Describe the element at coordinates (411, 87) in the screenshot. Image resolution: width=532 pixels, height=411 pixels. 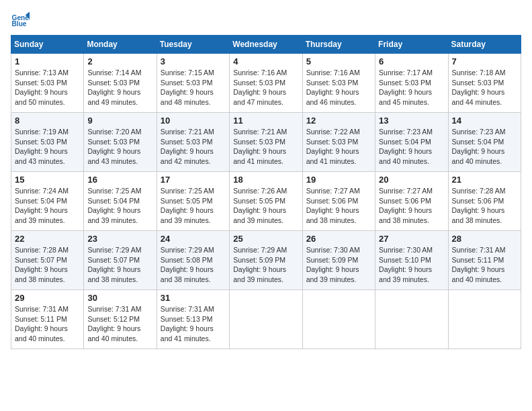
I see `day-info: Sunrise: 7:17 AM Sunset: 5:03 PM Dayligh…` at that location.